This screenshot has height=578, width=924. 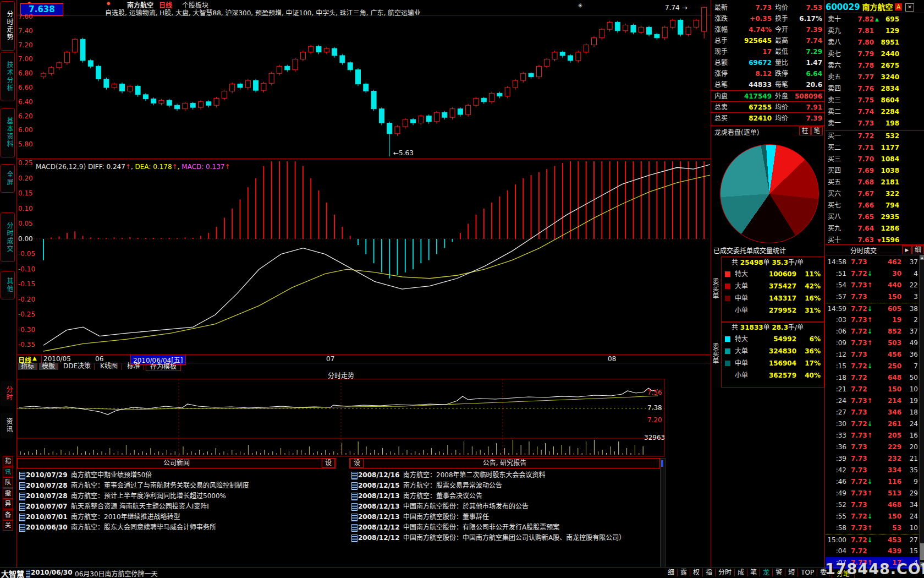 I want to click on tape-row: :557.72↓15024, so click(x=875, y=516).